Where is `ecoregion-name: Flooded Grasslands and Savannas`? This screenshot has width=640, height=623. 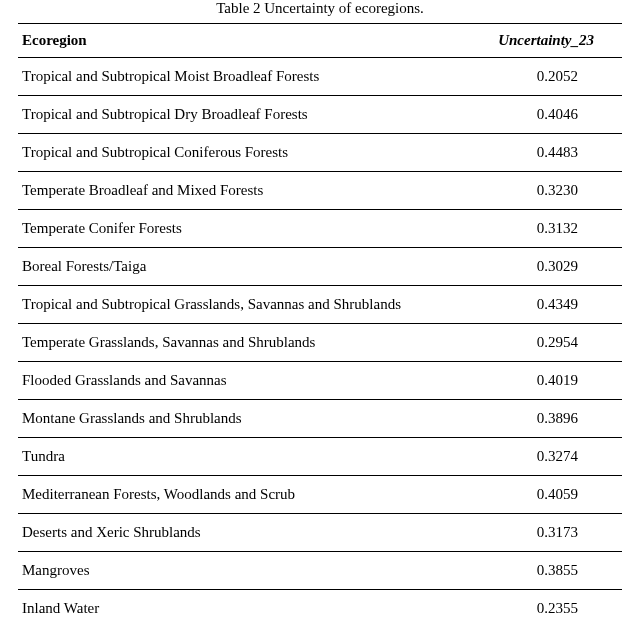
ecoregion-name: Flooded Grasslands and Savannas is located at coordinates (246, 381).